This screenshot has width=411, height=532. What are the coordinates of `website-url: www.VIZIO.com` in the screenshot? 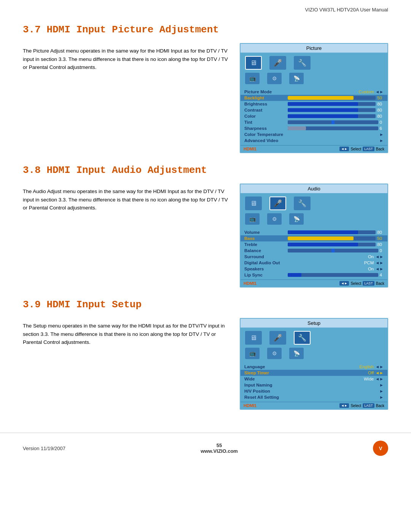 It's located at (219, 451).